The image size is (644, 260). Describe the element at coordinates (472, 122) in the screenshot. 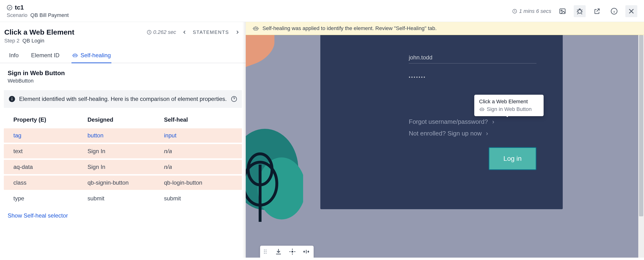

I see `forgot-link: Forgot username/password?›` at that location.